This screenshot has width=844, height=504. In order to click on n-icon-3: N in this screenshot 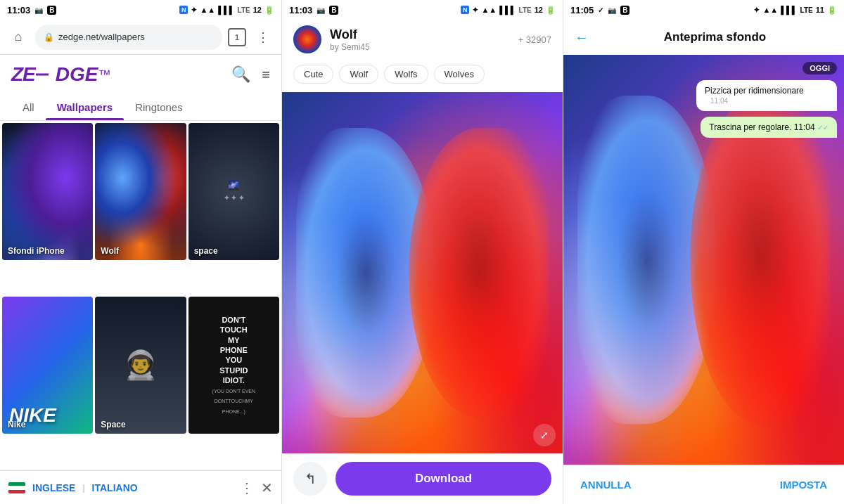, I will do `click(748, 10)`.